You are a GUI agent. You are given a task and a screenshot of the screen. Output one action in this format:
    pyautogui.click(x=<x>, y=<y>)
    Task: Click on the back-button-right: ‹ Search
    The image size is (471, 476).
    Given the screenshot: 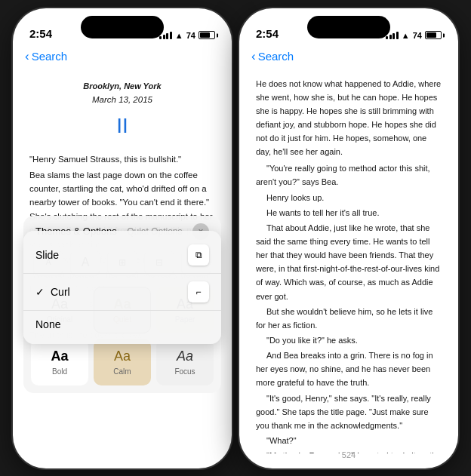 What is the action you would take?
    pyautogui.click(x=272, y=57)
    